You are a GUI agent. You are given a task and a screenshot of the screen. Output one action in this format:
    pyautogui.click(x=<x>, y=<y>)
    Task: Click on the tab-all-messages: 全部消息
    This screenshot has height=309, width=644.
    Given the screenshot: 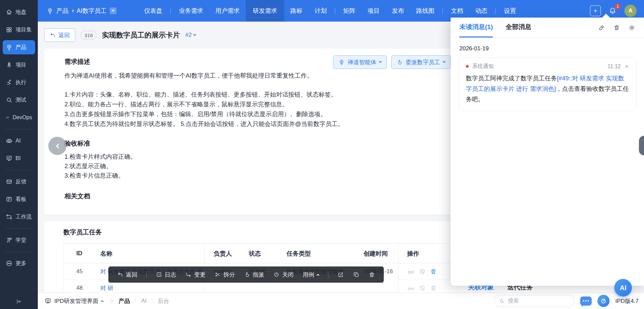 What is the action you would take?
    pyautogui.click(x=518, y=28)
    